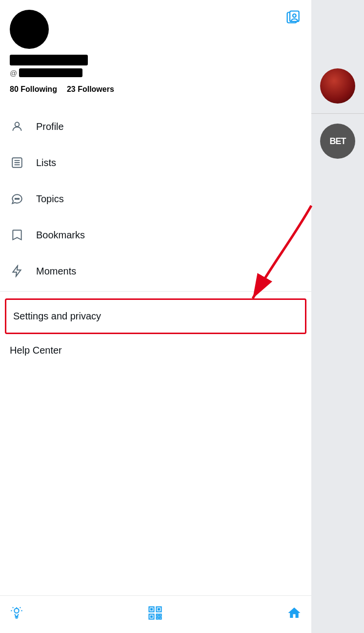 Image resolution: width=364 pixels, height=633 pixels. I want to click on bookmarks-label: Bookmarks, so click(61, 235).